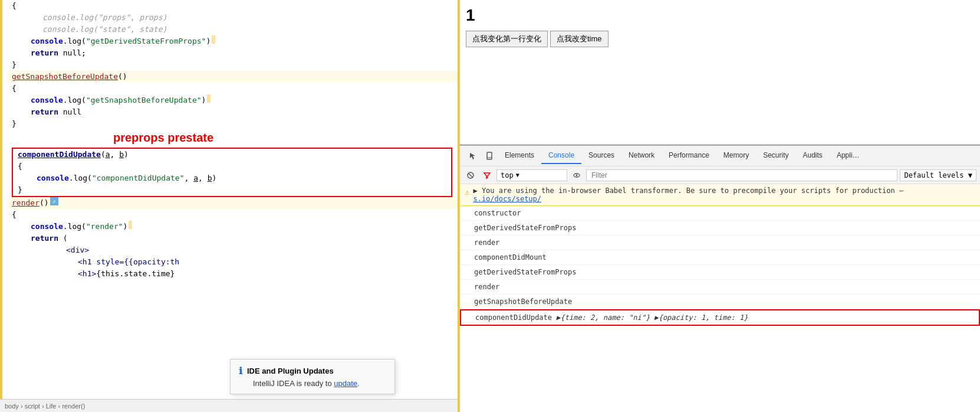 This screenshot has height=412, width=980. Describe the element at coordinates (473, 156) in the screenshot. I see `devtools-cursor-icon` at that location.